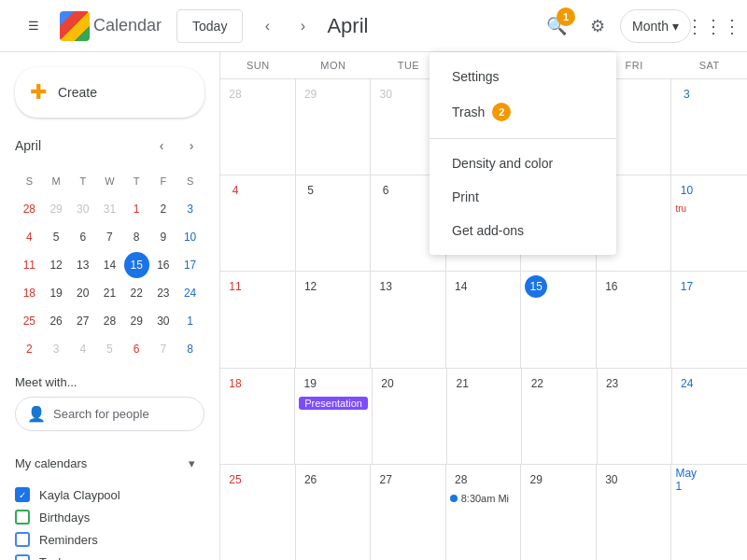  Describe the element at coordinates (686, 287) in the screenshot. I see `cell-date-number: 17` at that location.